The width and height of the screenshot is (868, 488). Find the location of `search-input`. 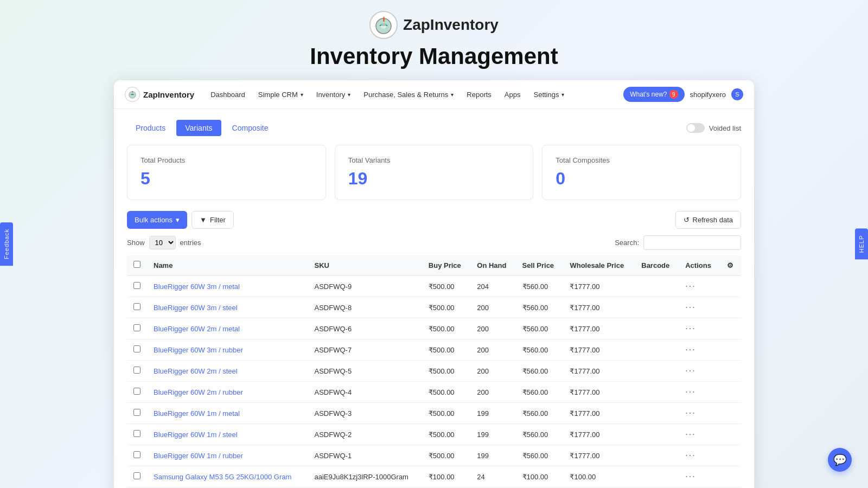

search-input is located at coordinates (692, 243).